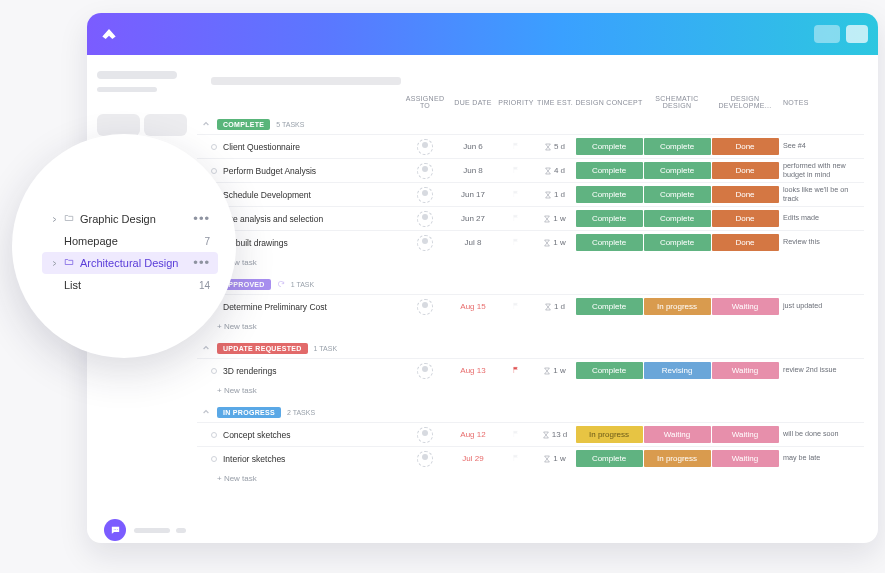 The width and height of the screenshot is (885, 573). What do you see at coordinates (425, 102) in the screenshot?
I see `col-assigned: ASSIGNED TO` at bounding box center [425, 102].